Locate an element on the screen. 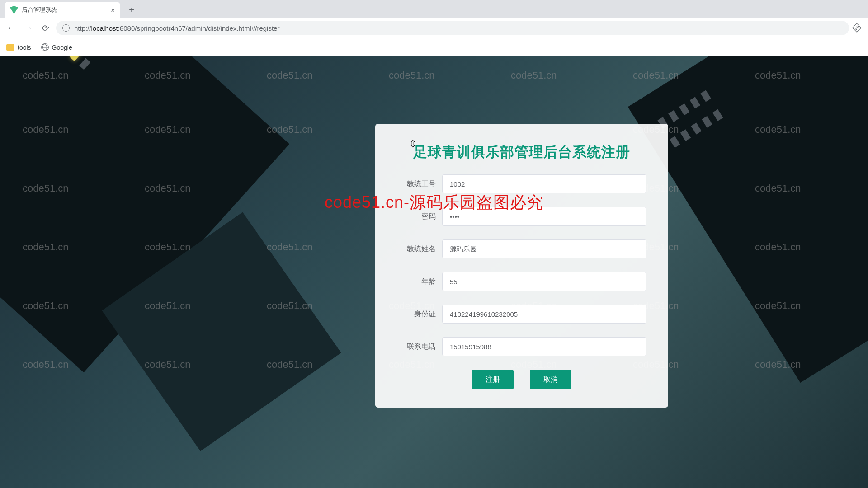  tab-title: 后台管理系统 is located at coordinates (66, 10).